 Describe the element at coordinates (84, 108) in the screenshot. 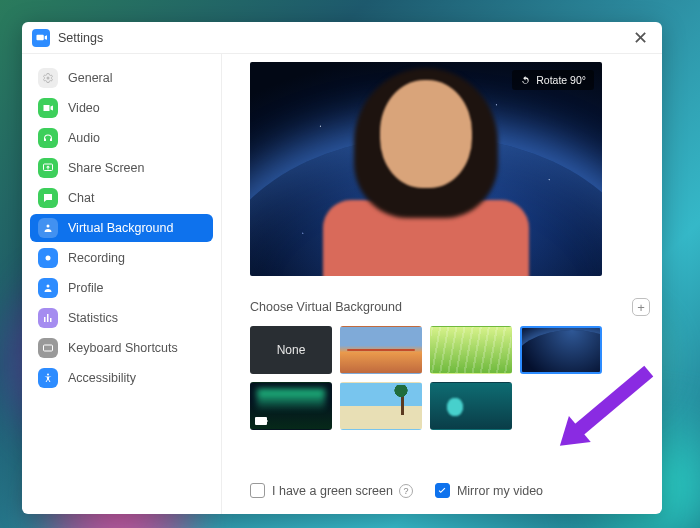

I see `sidebar-item-label: Video` at that location.